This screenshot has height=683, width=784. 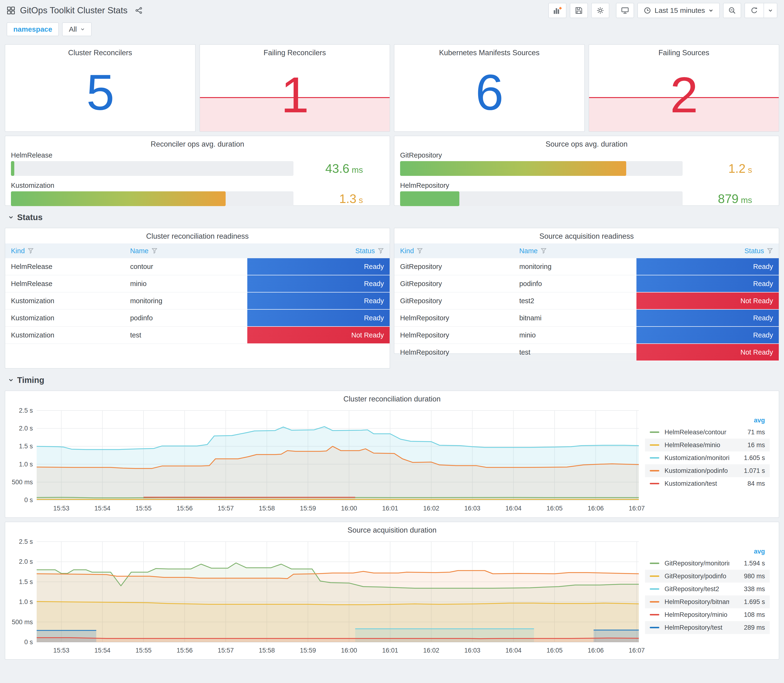 I want to click on stat-value: 5, so click(x=100, y=92).